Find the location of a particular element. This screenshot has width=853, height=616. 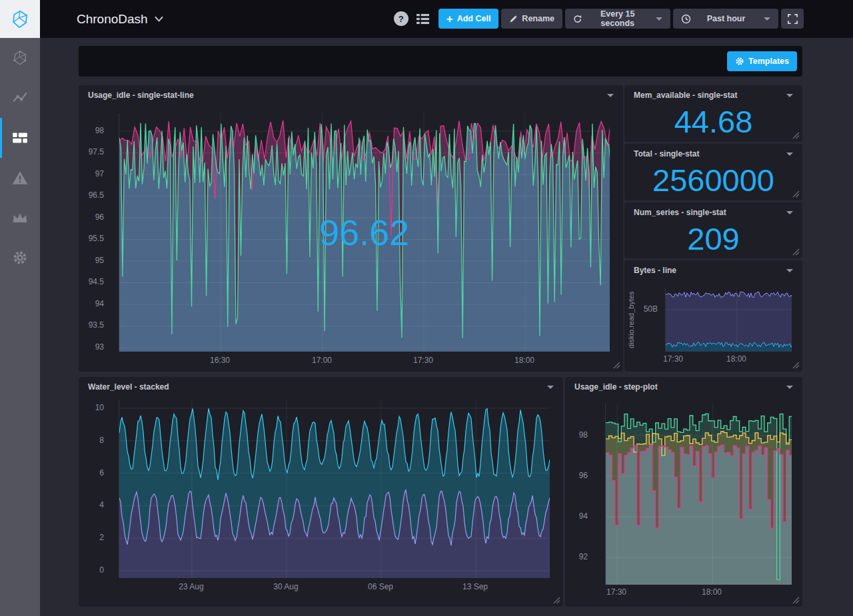

cell-header: Mem_available - single-stat is located at coordinates (713, 95).